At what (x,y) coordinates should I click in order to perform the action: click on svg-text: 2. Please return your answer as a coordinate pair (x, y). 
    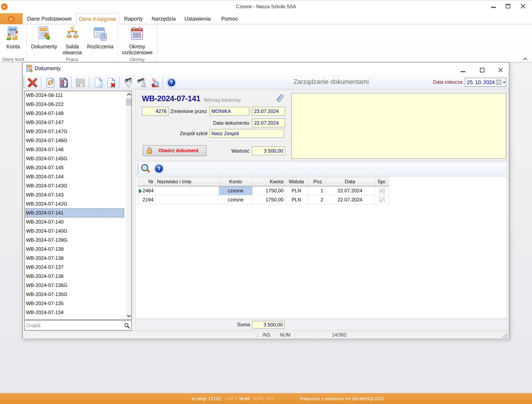
    Looking at the image, I should click on (48, 38).